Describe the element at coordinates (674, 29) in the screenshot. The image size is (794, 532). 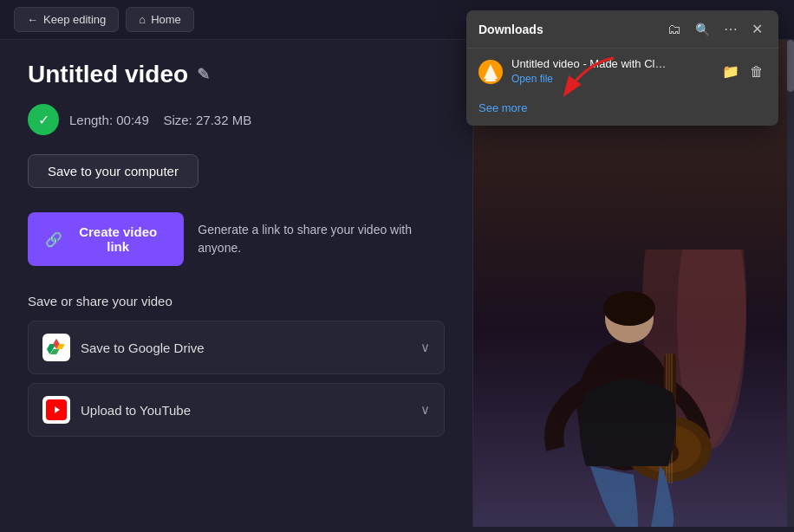
I see `folder-icon: 🗂` at that location.